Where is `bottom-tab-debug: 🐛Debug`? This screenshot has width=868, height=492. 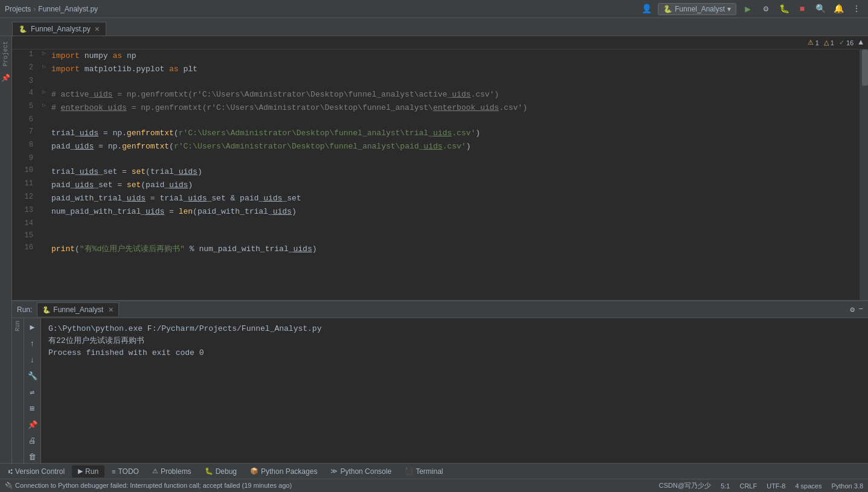
bottom-tab-debug: 🐛Debug is located at coordinates (221, 471).